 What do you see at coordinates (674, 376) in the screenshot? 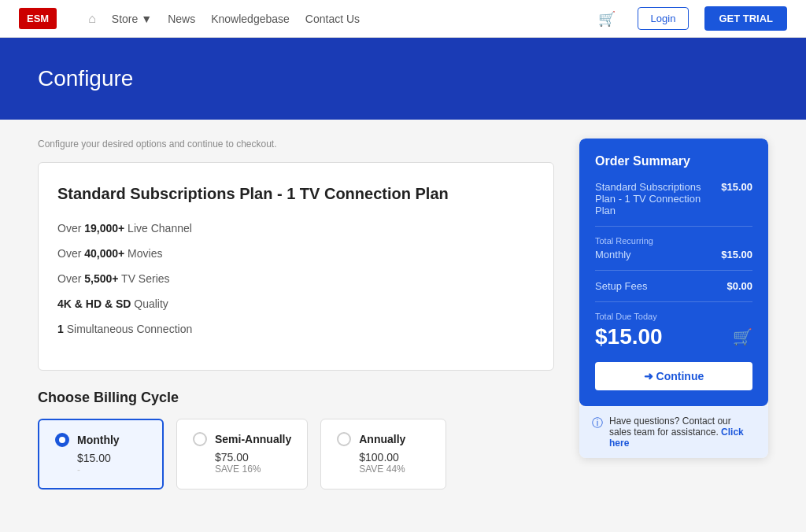
I see `continue-button: ➜ Continue` at bounding box center [674, 376].